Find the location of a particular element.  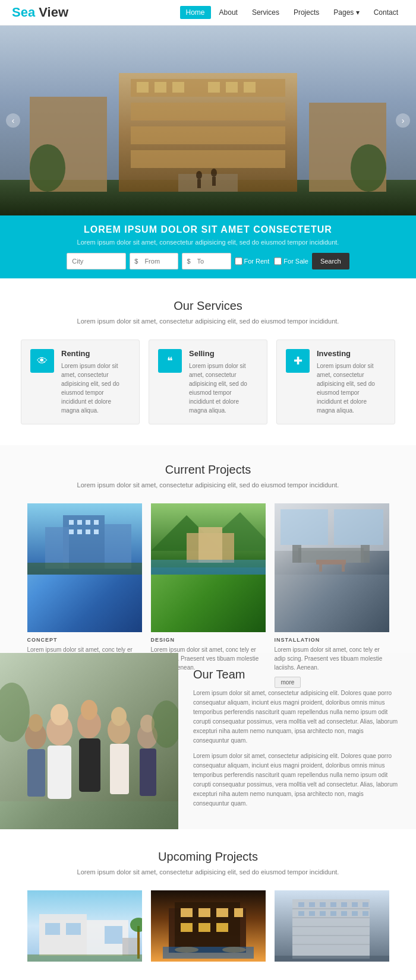

nav-contact: Contact is located at coordinates (386, 12).